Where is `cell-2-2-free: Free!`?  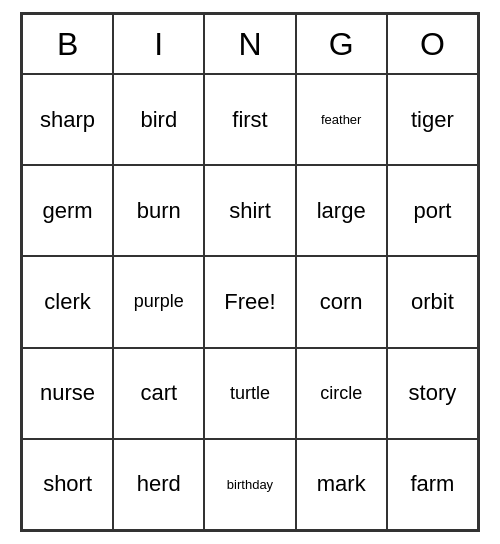 cell-2-2-free: Free! is located at coordinates (250, 302).